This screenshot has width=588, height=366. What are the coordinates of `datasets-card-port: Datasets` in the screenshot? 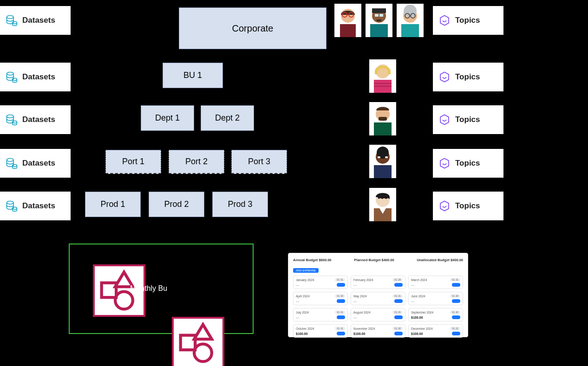 It's located at (35, 163).